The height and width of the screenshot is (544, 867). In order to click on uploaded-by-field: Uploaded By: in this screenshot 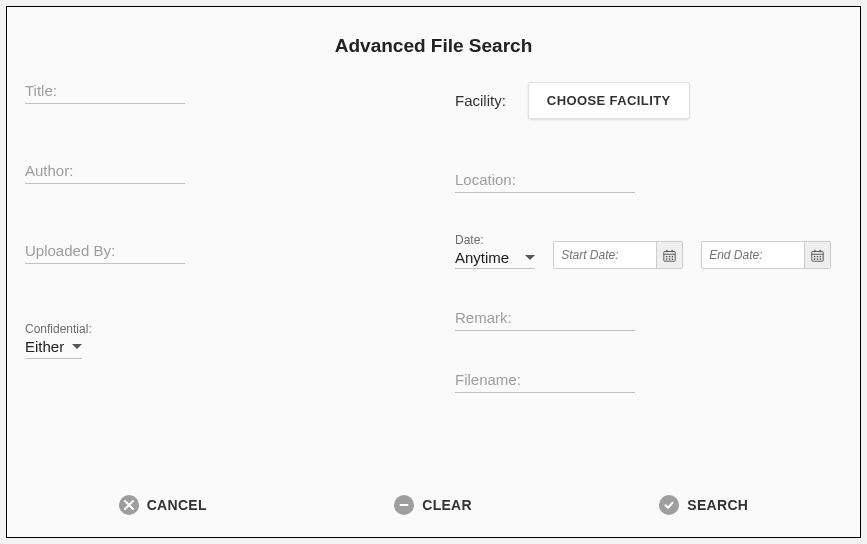, I will do `click(105, 253)`.